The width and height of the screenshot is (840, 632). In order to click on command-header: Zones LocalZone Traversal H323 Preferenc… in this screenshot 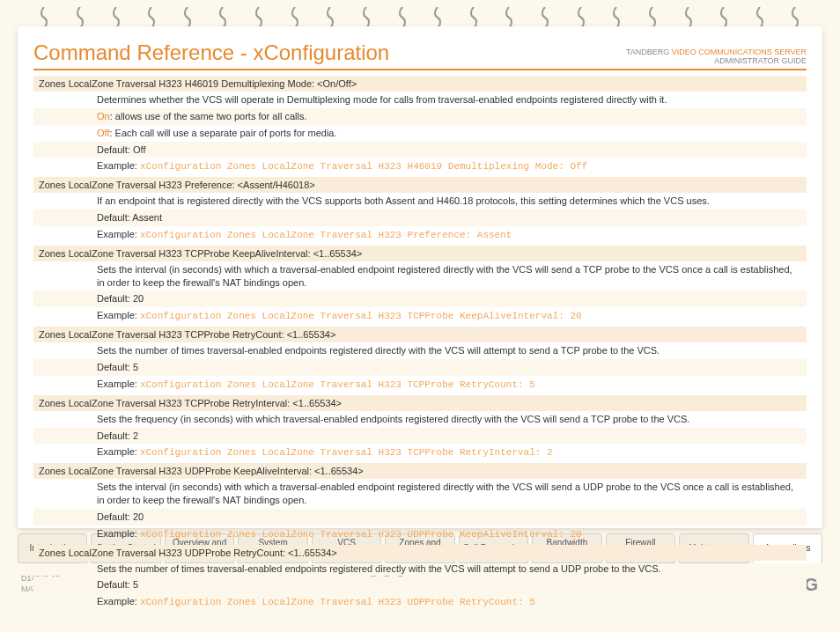, I will do `click(420, 185)`.